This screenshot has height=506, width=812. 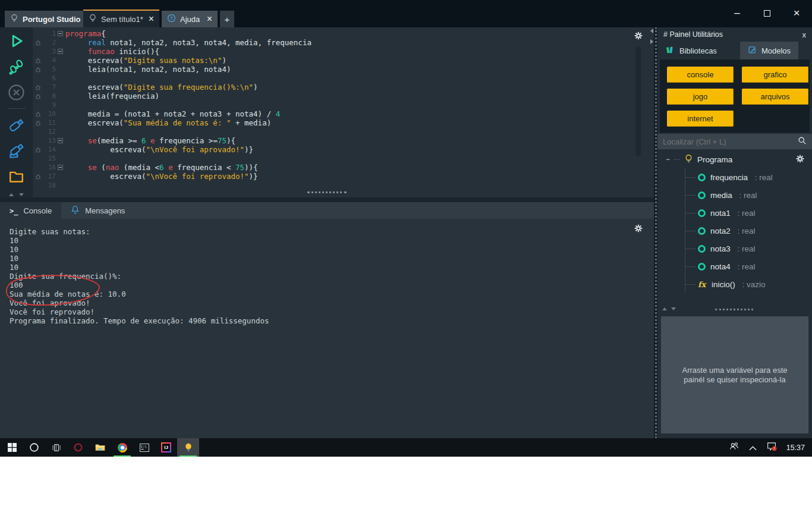 What do you see at coordinates (348, 150) in the screenshot?
I see `code-line: escreva("\nVocê foi aprovado!")}` at bounding box center [348, 150].